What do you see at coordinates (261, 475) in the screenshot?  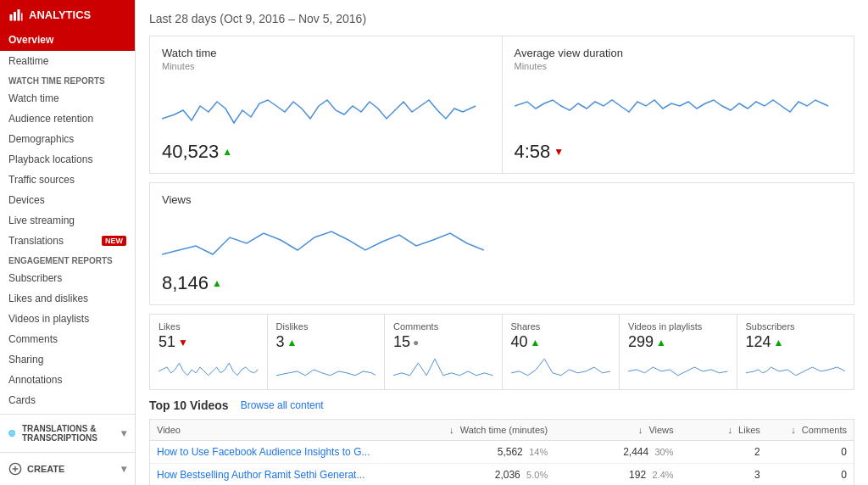 I see `row2-video-link: How Bestselling Author Ramit Sethi Gener…` at bounding box center [261, 475].